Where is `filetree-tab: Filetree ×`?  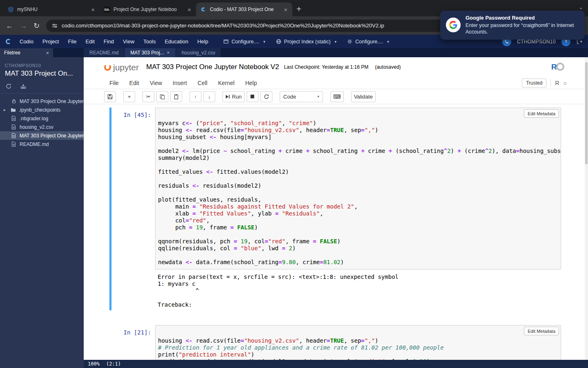 filetree-tab: Filetree × is located at coordinates (27, 53).